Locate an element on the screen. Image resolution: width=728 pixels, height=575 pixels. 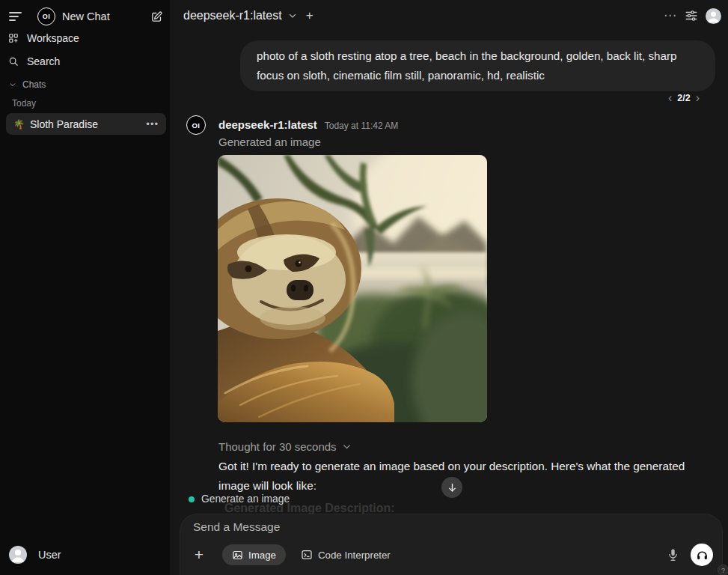
date-group-label: Today is located at coordinates (24, 103).